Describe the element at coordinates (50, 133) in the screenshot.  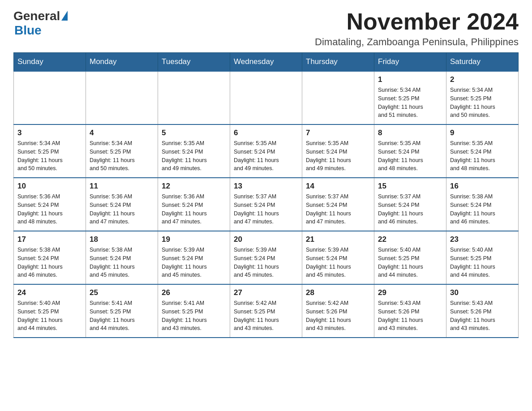
I see `day-number: 3` at that location.